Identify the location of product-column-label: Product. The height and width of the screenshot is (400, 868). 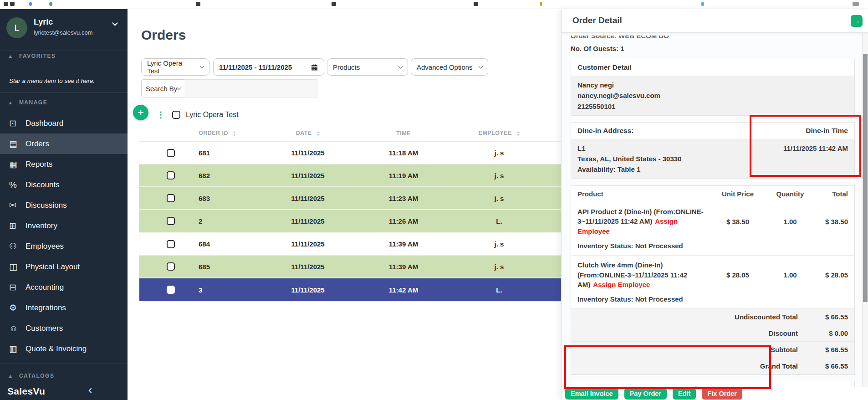
(644, 194).